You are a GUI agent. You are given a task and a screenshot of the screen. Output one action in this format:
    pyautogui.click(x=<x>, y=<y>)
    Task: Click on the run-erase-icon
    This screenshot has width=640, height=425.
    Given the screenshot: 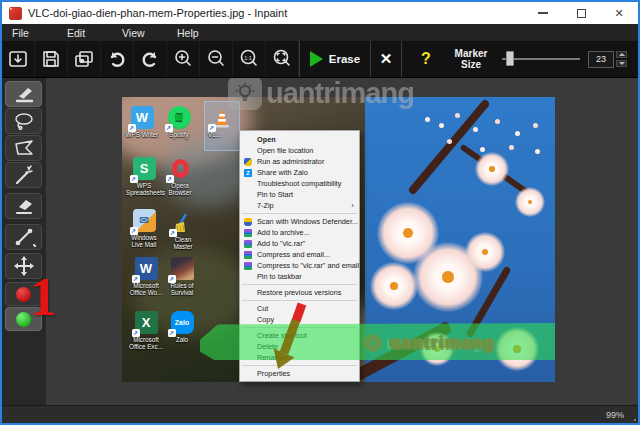 What is the action you would take?
    pyautogui.click(x=316, y=59)
    